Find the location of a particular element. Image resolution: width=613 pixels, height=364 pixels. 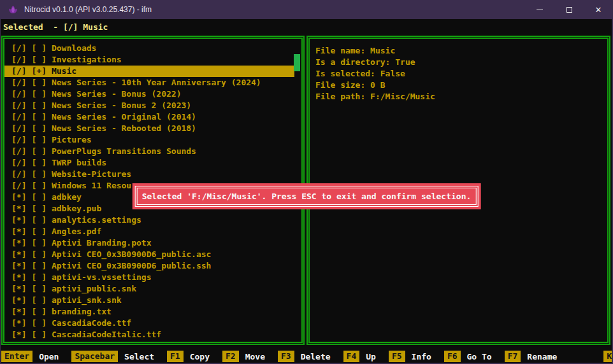

file-row: [*][ ]CascadiaCode.ttf is located at coordinates (149, 323).